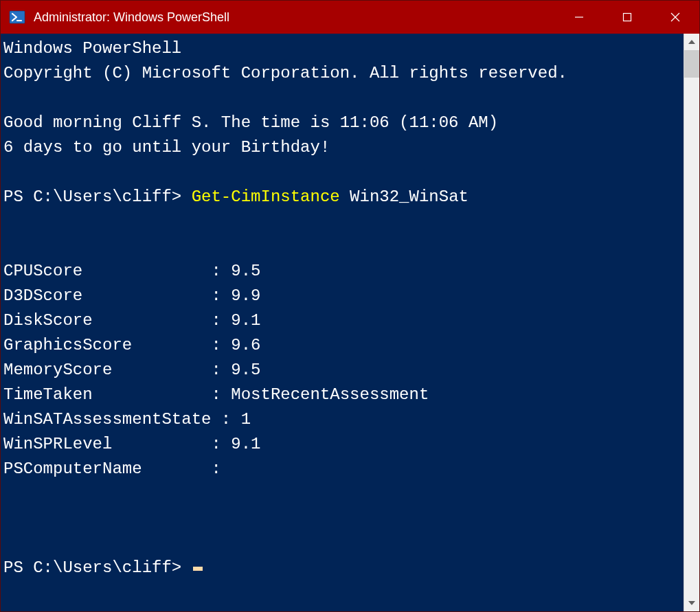  I want to click on output-key: TimeTaken, so click(107, 394).